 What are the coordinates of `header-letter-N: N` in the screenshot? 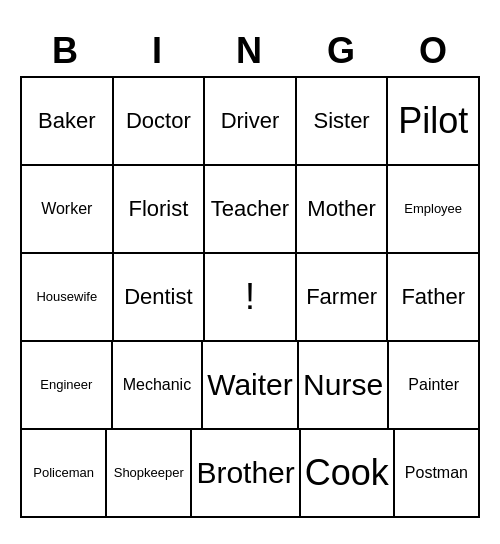 It's located at (250, 51).